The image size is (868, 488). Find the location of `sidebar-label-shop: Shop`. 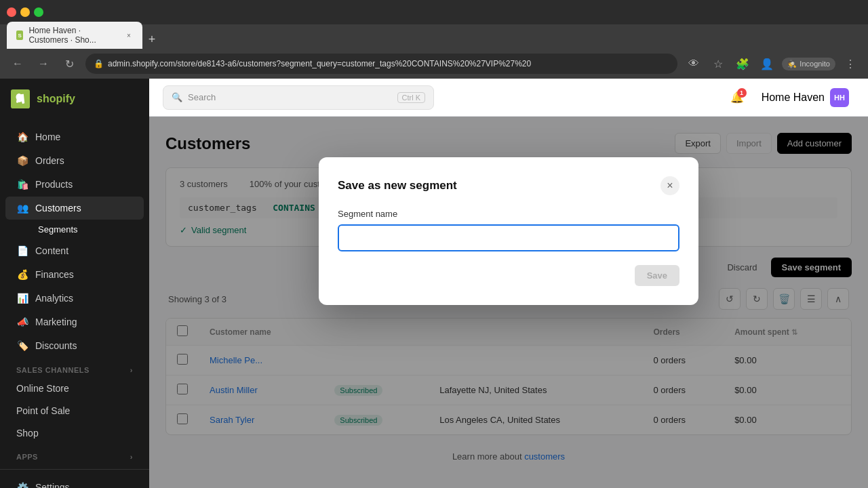

sidebar-label-shop: Shop is located at coordinates (27, 433).